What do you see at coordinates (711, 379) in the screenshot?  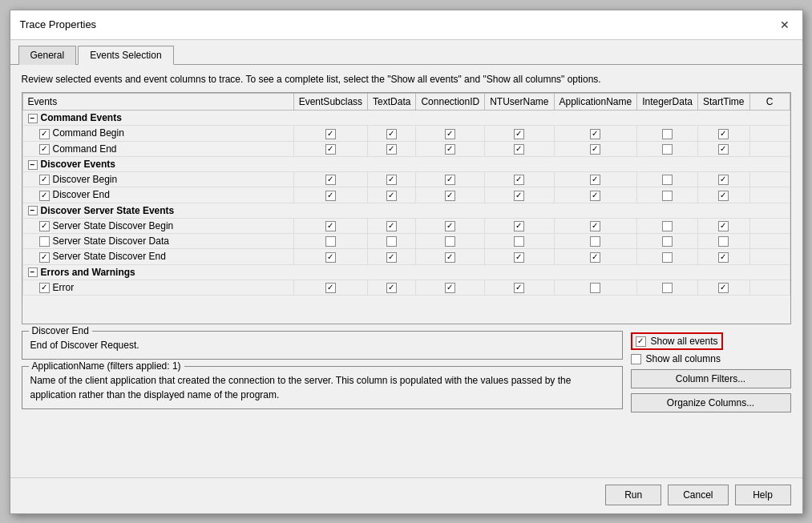 I see `column-filters-button: Column Filters...` at bounding box center [711, 379].